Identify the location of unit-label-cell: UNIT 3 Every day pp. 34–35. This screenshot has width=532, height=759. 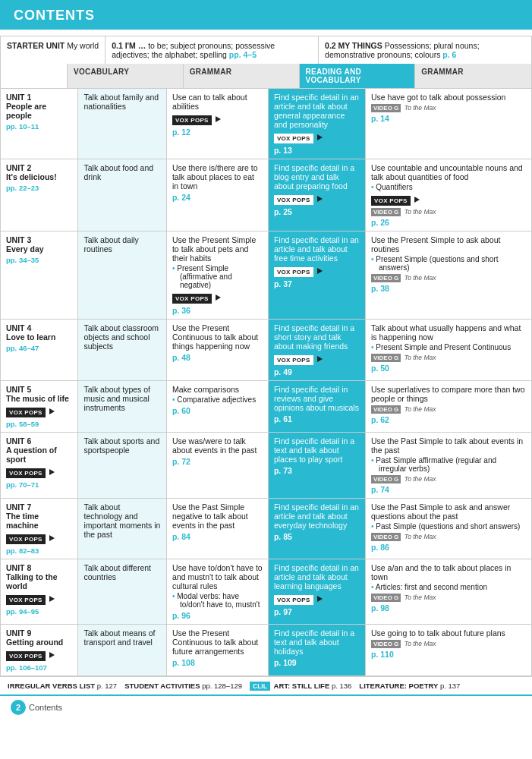
(39, 276).